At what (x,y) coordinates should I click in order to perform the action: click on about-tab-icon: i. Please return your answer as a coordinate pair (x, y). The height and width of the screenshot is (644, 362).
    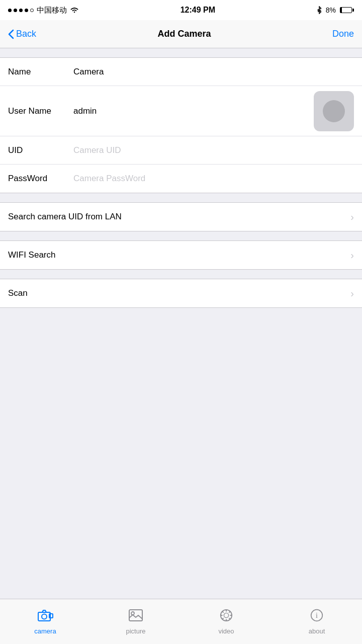
    Looking at the image, I should click on (317, 617).